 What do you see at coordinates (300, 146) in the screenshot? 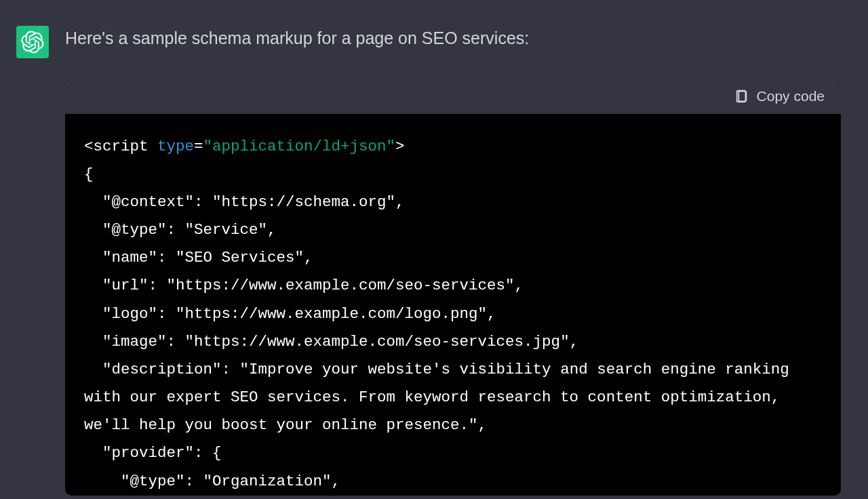
I see `code-token: "application/ld+json"` at bounding box center [300, 146].